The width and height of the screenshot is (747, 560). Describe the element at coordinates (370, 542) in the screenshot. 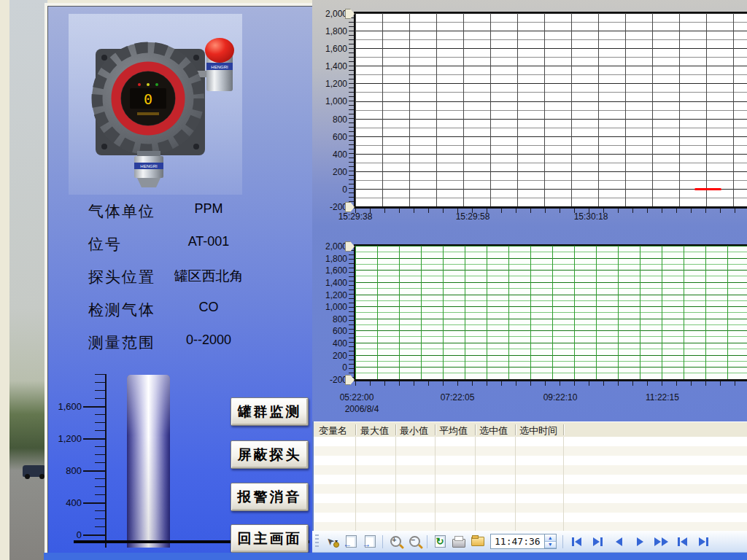

I see `next-page-icon: →` at that location.